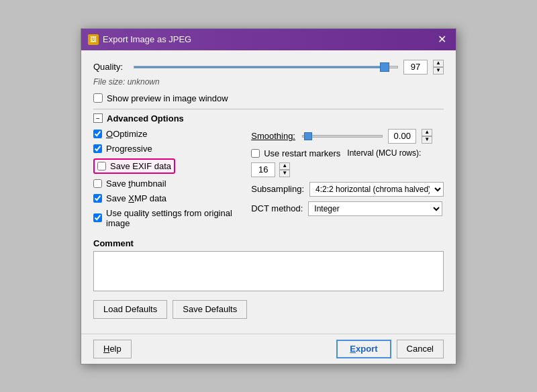  I want to click on interval-decrement: ▼, so click(285, 173).